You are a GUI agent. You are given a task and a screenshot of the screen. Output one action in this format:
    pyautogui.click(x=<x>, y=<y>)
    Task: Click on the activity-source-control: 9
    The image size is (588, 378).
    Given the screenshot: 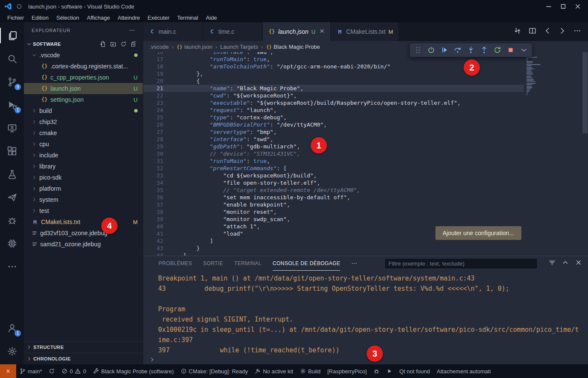 What is the action you would take?
    pyautogui.click(x=12, y=82)
    